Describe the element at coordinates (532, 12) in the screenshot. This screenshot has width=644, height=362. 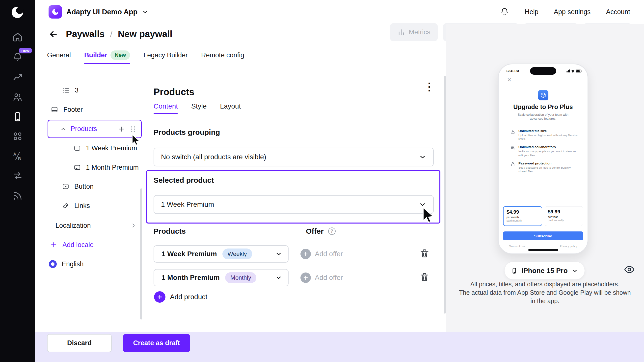
I see `help-link: Help` at that location.